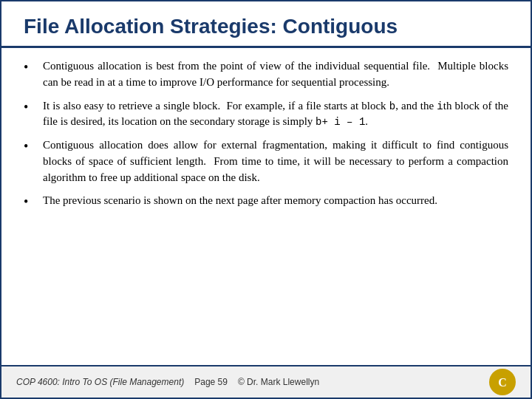 Image resolution: width=532 pixels, height=399 pixels. I want to click on bullet-text-2: It is also easy to retrieve a single blo…, so click(276, 115).